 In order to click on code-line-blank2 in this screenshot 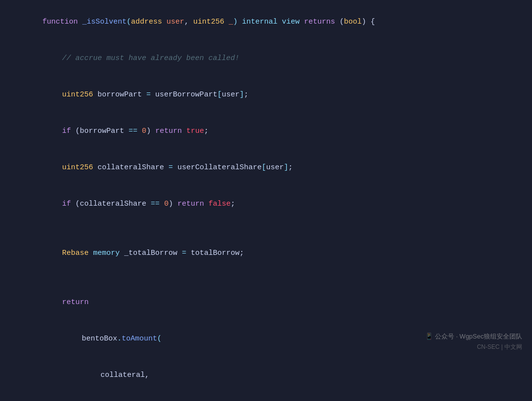, I will do `click(266, 278)`.